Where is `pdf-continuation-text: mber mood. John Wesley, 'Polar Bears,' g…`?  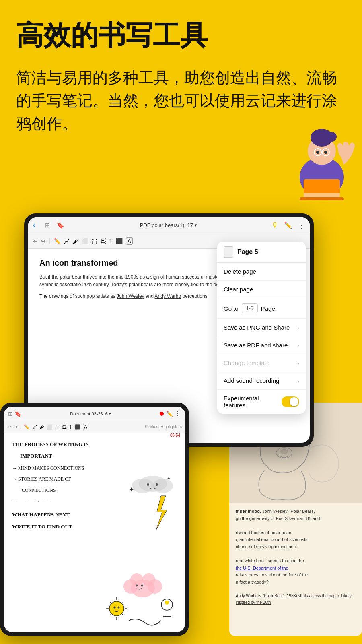 pdf-continuation-text: mber mood. John Wesley, 'Polar Bears,' g… is located at coordinates (296, 557).